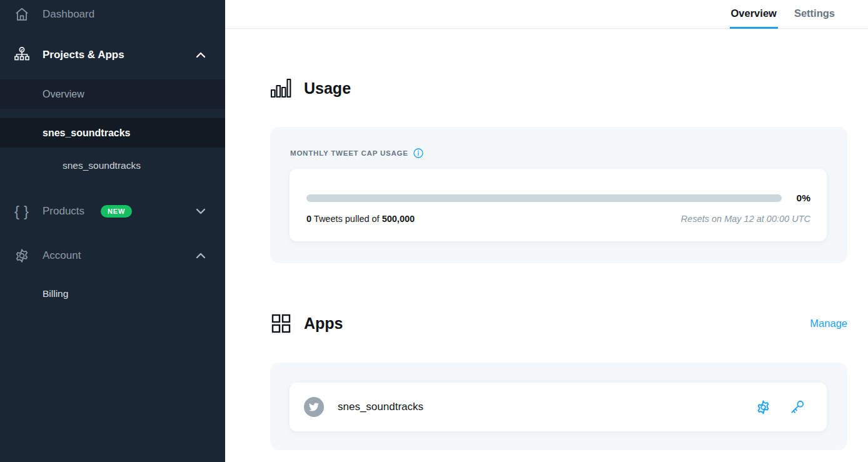  What do you see at coordinates (61, 256) in the screenshot?
I see `sidebar-item-label: Account` at bounding box center [61, 256].